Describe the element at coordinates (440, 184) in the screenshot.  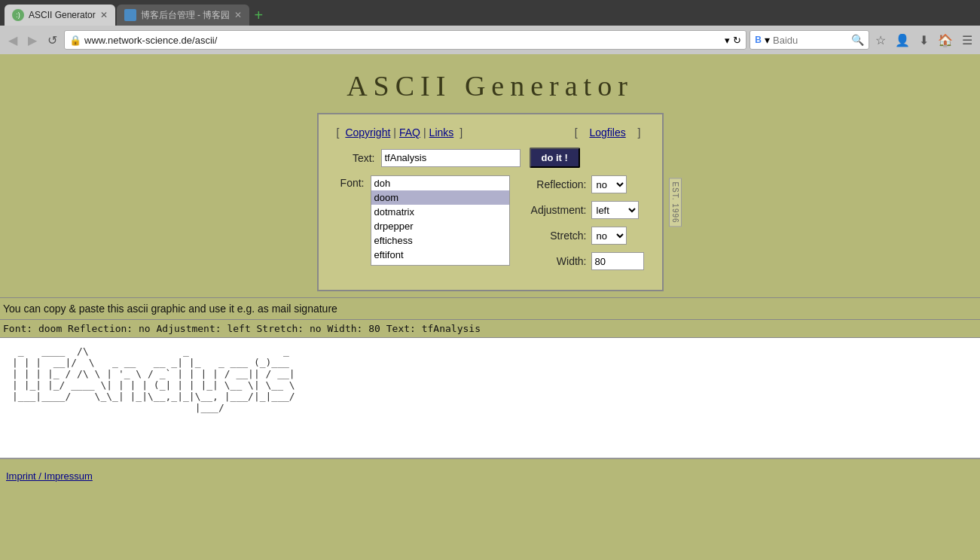
I see `font-item-doh: doh` at that location.